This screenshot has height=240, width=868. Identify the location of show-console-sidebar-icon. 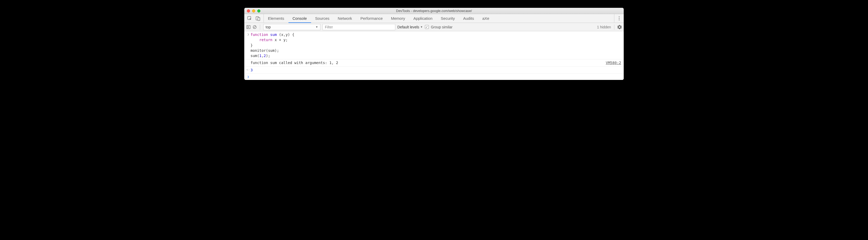
(248, 27).